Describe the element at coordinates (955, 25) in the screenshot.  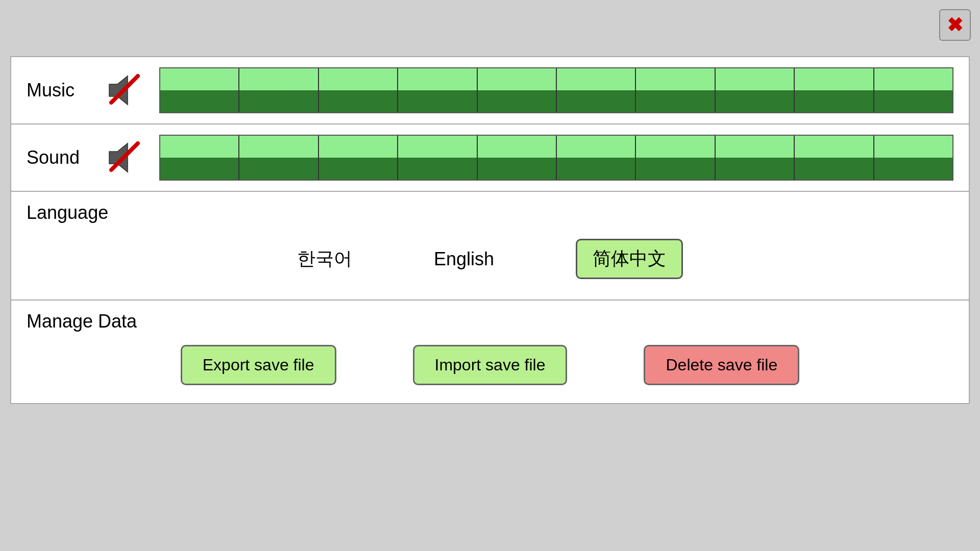
I see `close-icon: ✖` at that location.